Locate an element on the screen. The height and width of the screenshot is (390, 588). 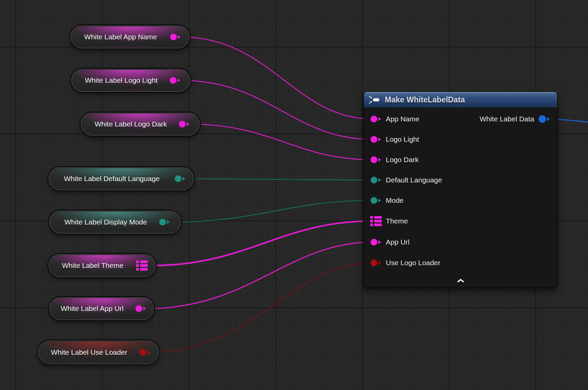
pin-row-default-language: Default Language is located at coordinates (406, 180).